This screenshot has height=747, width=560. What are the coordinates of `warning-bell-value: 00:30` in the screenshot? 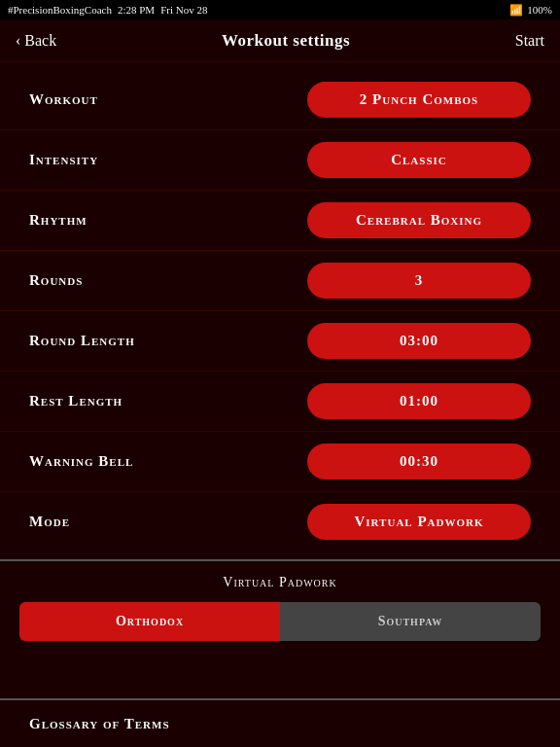 It's located at (419, 461).